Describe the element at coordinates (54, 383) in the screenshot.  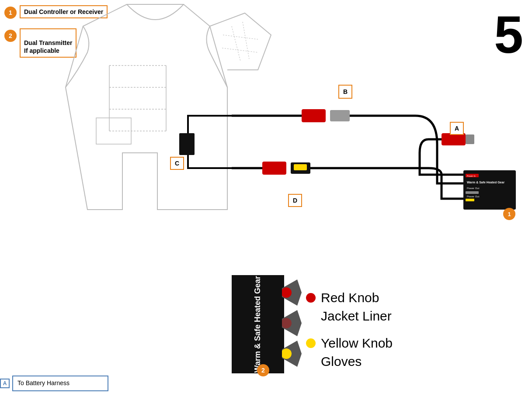
I see `legend-item-A: A To Battery Harness` at that location.